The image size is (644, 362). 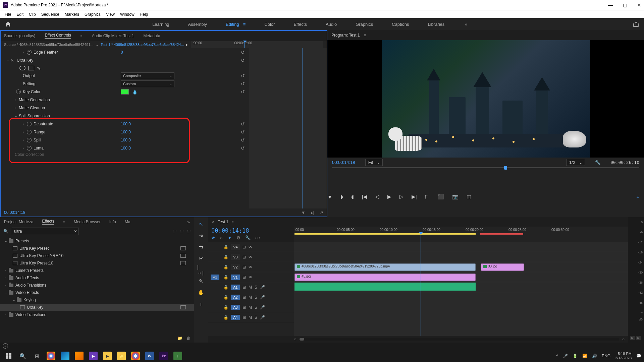 I want to click on taskbar-potplayer: ▶, so click(x=107, y=356).